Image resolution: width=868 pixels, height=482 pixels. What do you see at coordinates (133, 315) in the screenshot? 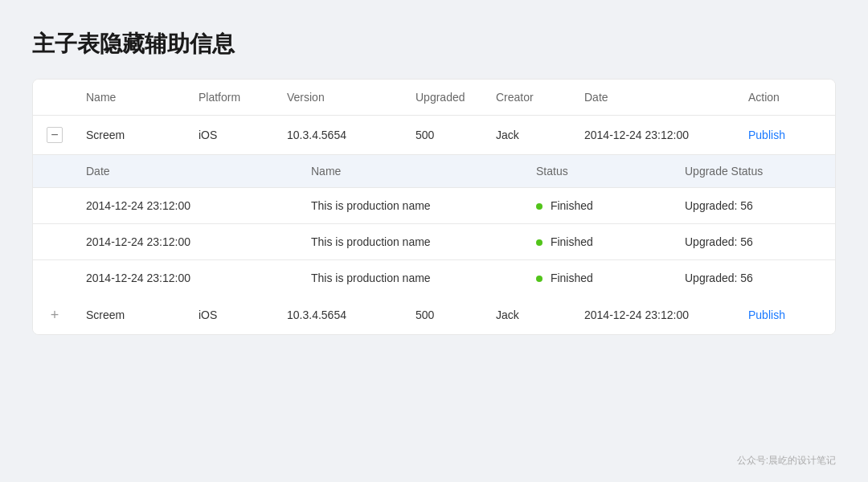
I see `row2-name: Screem` at bounding box center [133, 315].